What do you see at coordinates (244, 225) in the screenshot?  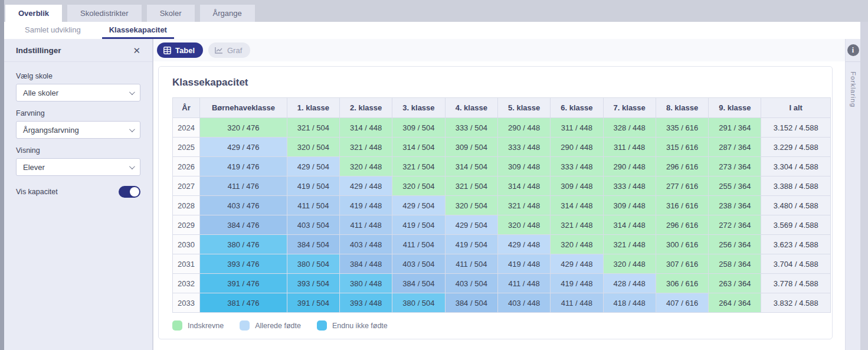 I see `capacity-cell: 384 / 476` at bounding box center [244, 225].